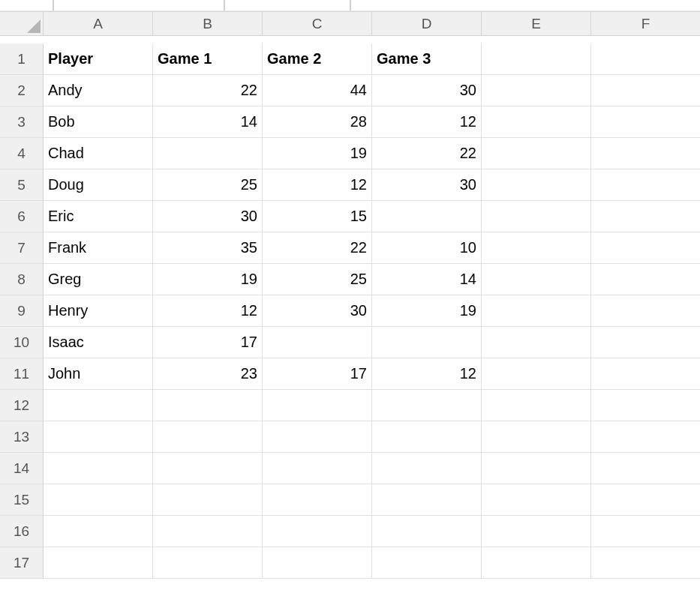 The height and width of the screenshot is (605, 700). What do you see at coordinates (98, 185) in the screenshot?
I see `cell-A5: Doug` at bounding box center [98, 185].